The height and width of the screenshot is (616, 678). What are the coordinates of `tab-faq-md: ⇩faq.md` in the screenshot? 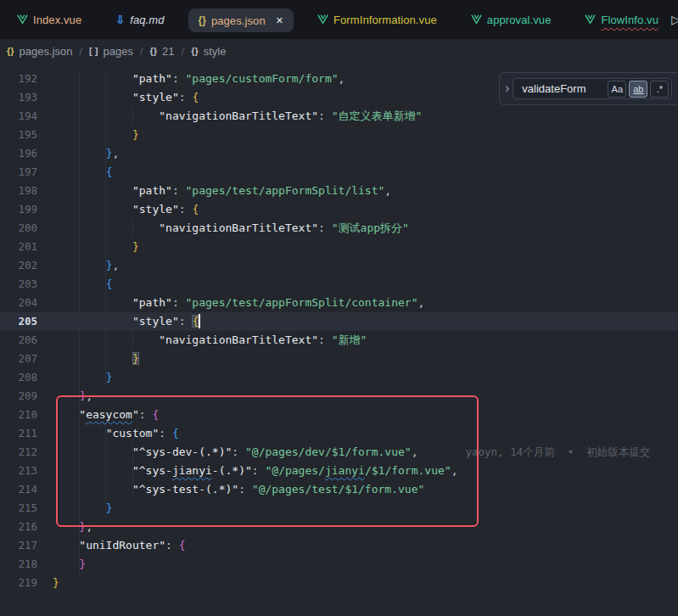 It's located at (139, 20).